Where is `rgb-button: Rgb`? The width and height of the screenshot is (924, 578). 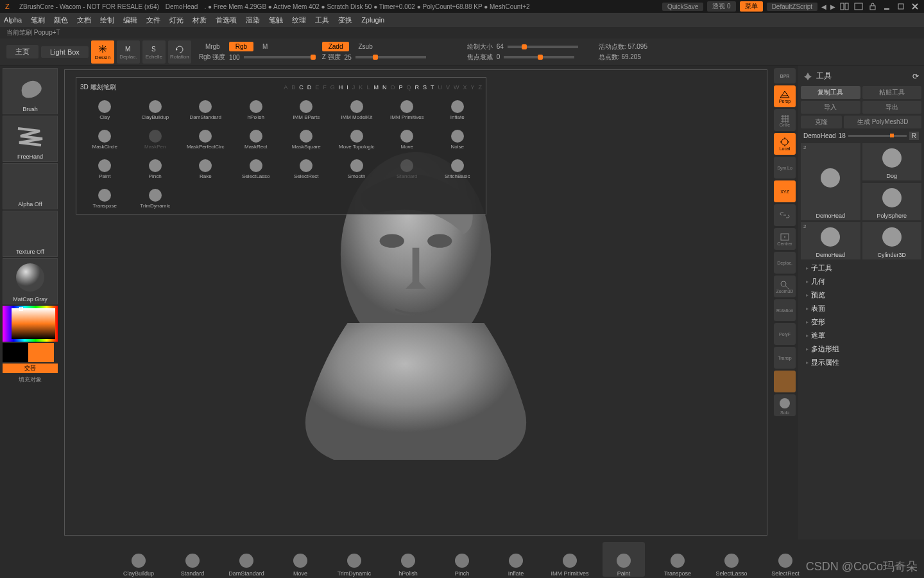
rgb-button: Rgb is located at coordinates (241, 46).